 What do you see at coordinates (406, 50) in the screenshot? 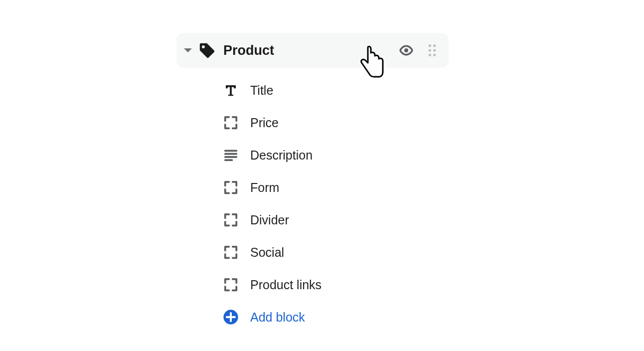
I see `visibility-toggle-icon` at bounding box center [406, 50].